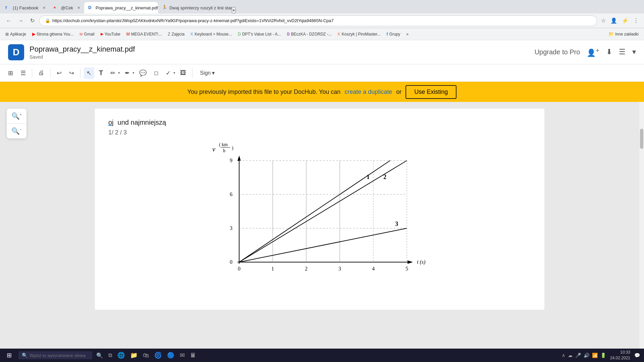  What do you see at coordinates (431, 92) in the screenshot?
I see `use-existing-button: Use Existing` at bounding box center [431, 92].